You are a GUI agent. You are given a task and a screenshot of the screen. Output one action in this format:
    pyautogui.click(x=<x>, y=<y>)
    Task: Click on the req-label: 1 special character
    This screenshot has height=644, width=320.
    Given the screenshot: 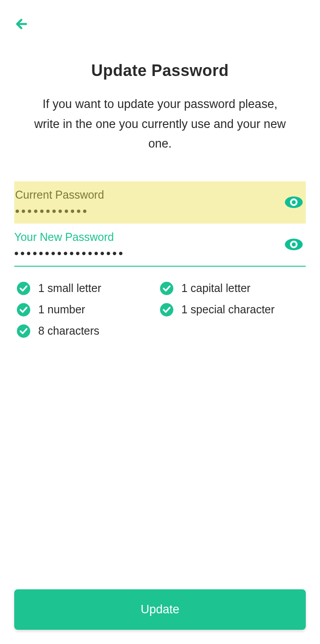 What is the action you would take?
    pyautogui.click(x=228, y=309)
    